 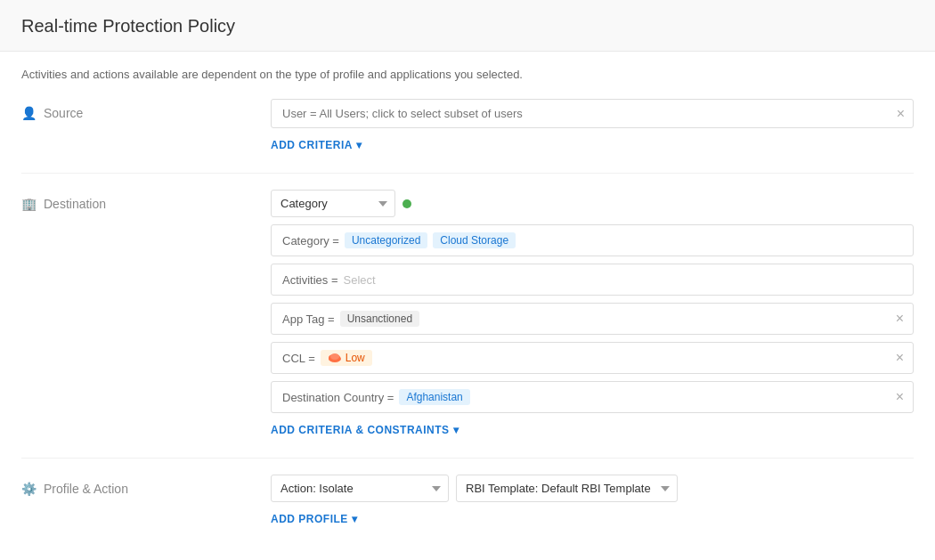 I want to click on page-title: Real-time Protection Policy, so click(x=467, y=27).